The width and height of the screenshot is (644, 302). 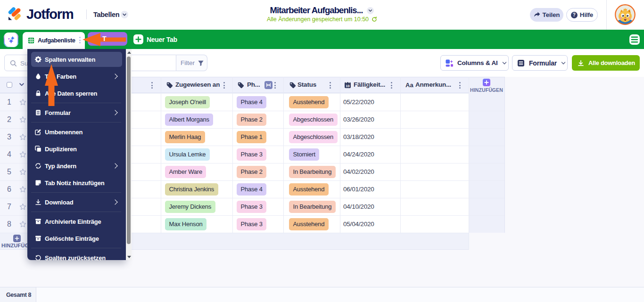 What do you see at coordinates (347, 86) in the screenshot?
I see `svg-text: 10` at bounding box center [347, 86].